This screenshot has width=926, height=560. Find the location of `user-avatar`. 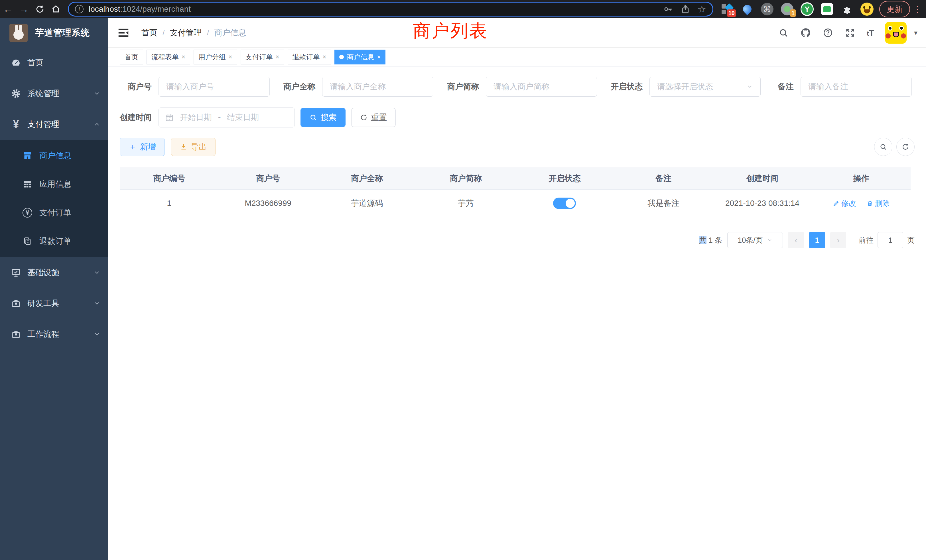

user-avatar is located at coordinates (896, 33).